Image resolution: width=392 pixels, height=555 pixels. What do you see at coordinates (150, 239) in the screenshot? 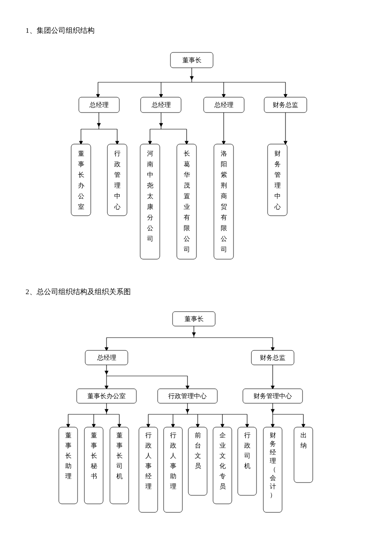
I see `d1-l3-2: 司` at bounding box center [150, 239].